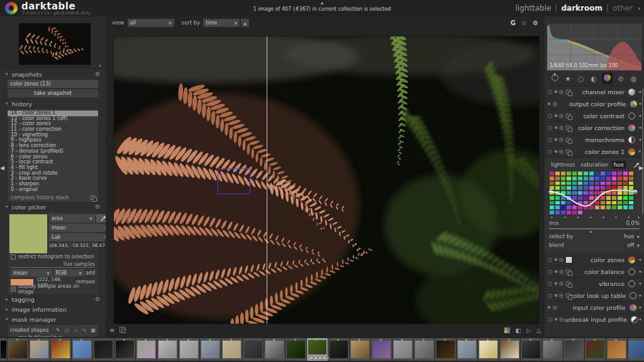 Image resolution: width=644 pixels, height=362 pixels. What do you see at coordinates (608, 79) in the screenshot?
I see `color-group-icon` at bounding box center [608, 79].